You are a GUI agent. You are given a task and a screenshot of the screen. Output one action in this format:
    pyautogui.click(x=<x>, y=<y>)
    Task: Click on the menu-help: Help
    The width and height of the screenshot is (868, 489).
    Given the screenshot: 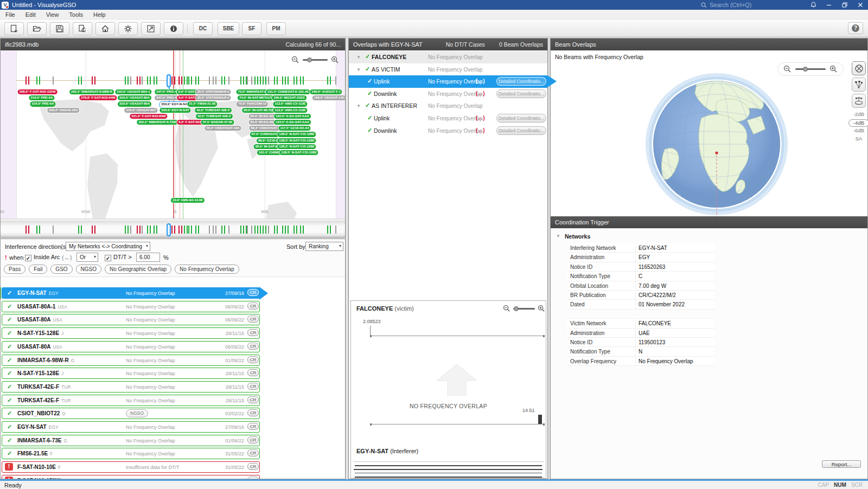 What is the action you would take?
    pyautogui.click(x=100, y=15)
    